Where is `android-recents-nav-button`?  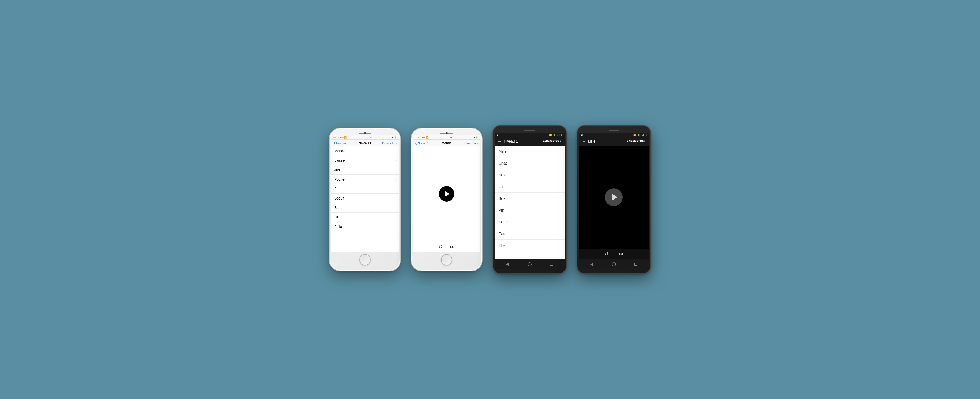
android-recents-nav-button is located at coordinates (552, 264).